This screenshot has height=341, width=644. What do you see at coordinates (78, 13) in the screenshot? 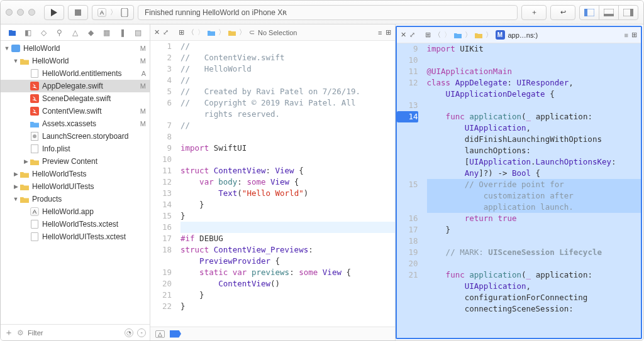
I see `stop-button` at bounding box center [78, 13].